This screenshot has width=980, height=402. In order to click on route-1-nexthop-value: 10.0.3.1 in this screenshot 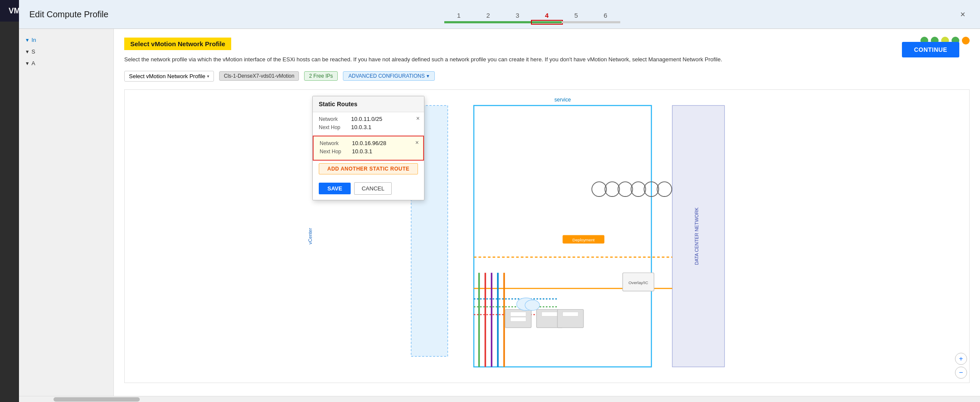, I will do `click(361, 127)`.